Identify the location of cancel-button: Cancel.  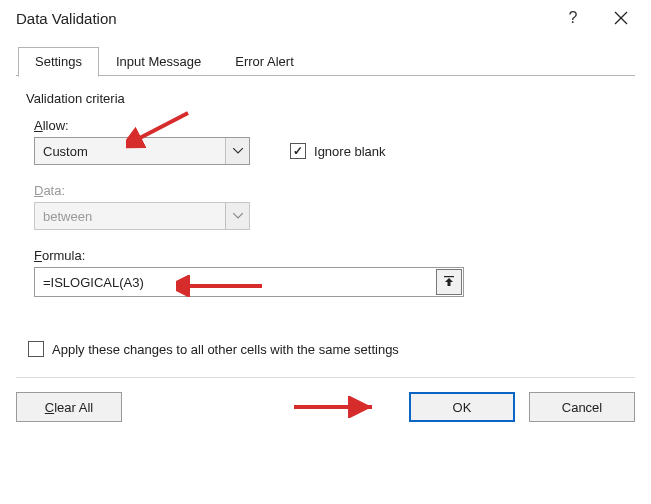
(582, 407).